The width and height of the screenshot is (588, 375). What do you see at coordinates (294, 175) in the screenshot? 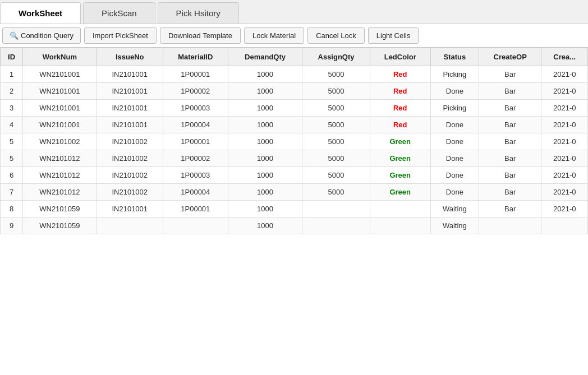
I see `table-row: 6WN2101012IN21010021P0000310005000GreenD…` at bounding box center [294, 175].